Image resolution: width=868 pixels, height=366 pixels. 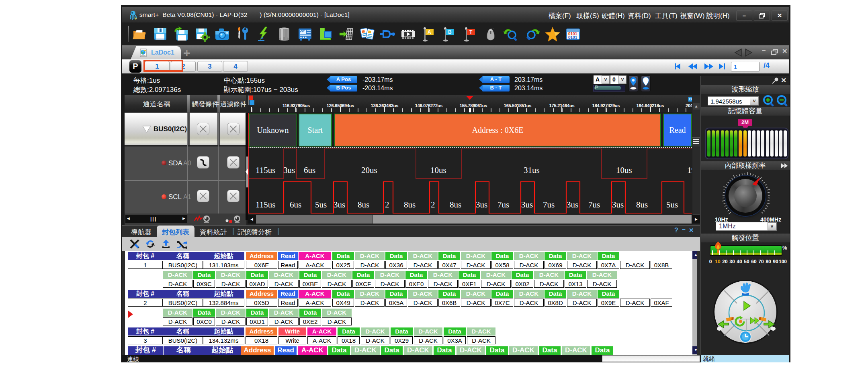 What do you see at coordinates (471, 32) in the screenshot?
I see `svg-text: T` at bounding box center [471, 32].